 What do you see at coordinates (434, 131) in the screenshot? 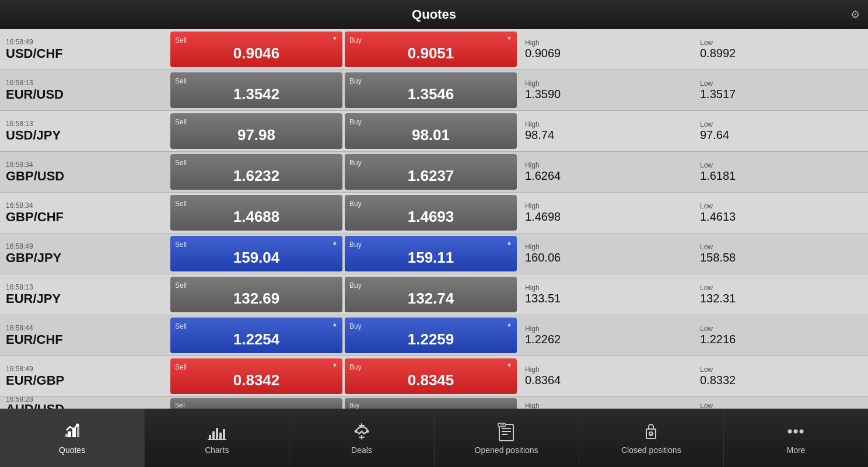
I see `quote-row: 16:58:13 USD/JPY Sell 97.98 Buy 98.01 Hi…` at bounding box center [434, 131].